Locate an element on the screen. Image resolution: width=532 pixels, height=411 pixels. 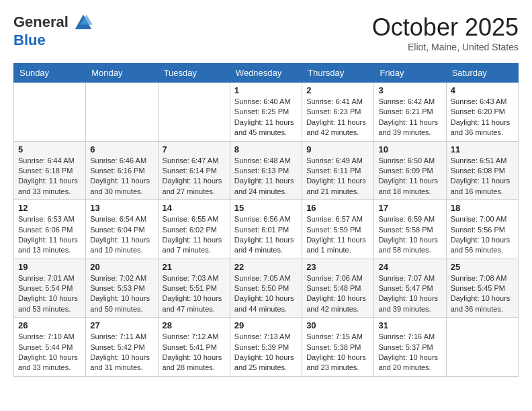
day-number: 21 is located at coordinates (194, 267).